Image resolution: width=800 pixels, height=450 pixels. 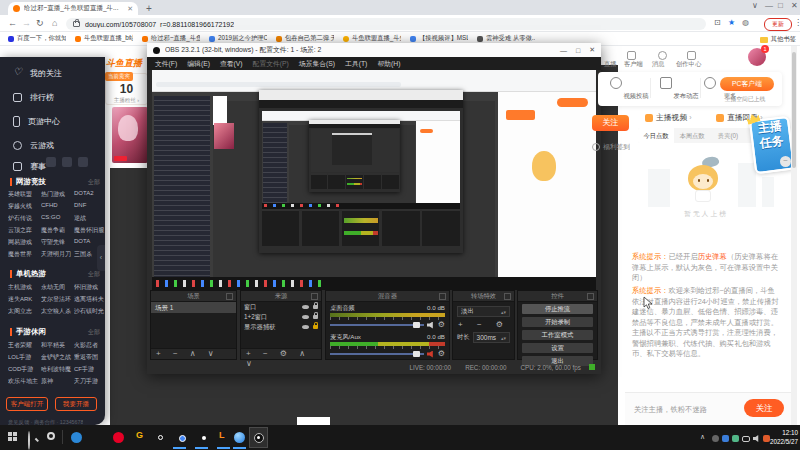 What do you see at coordinates (668, 118) in the screenshot?
I see `tab-anchor-videos: 主播视频›` at bounding box center [668, 118].